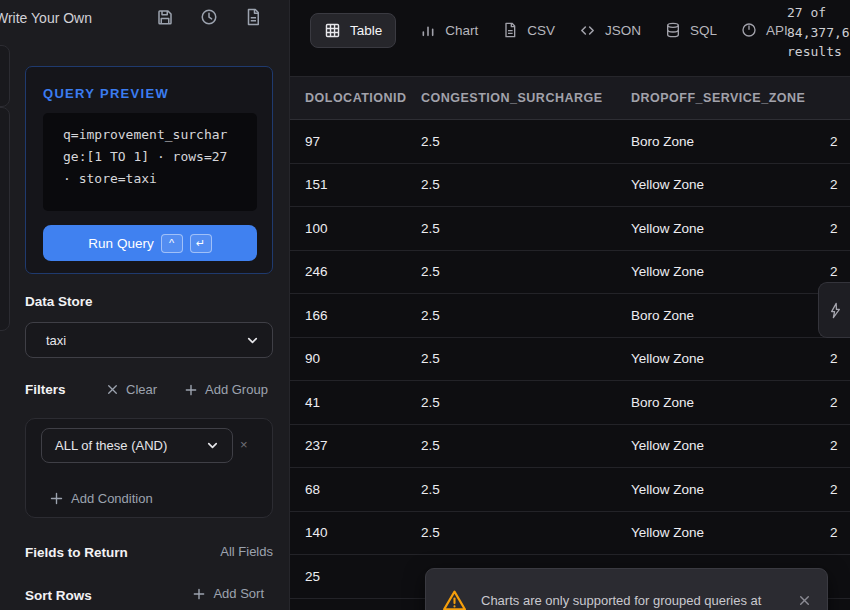 Image resolution: width=850 pixels, height=610 pixels. What do you see at coordinates (201, 244) in the screenshot?
I see `enter-keycap: ↵` at bounding box center [201, 244].